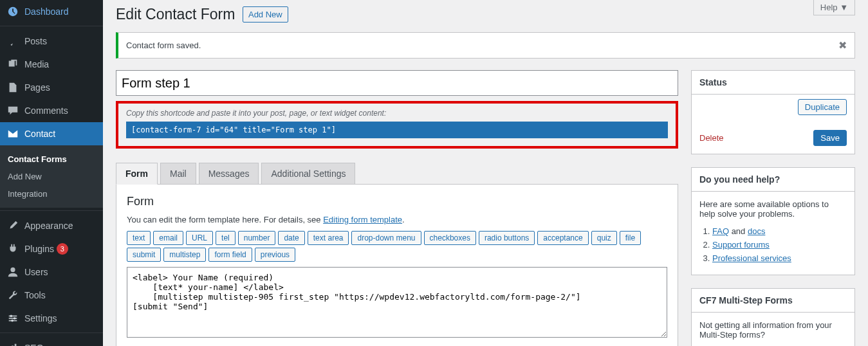 This screenshot has width=868, height=346. What do you see at coordinates (51, 272) in the screenshot?
I see `sidebar-item-users: Users` at bounding box center [51, 272].